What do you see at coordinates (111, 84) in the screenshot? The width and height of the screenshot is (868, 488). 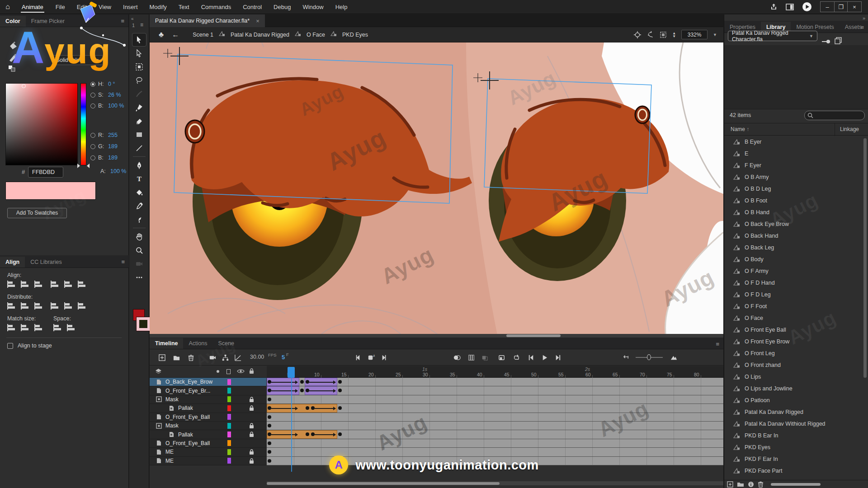 I see `color-component-value: 0 °` at bounding box center [111, 84].